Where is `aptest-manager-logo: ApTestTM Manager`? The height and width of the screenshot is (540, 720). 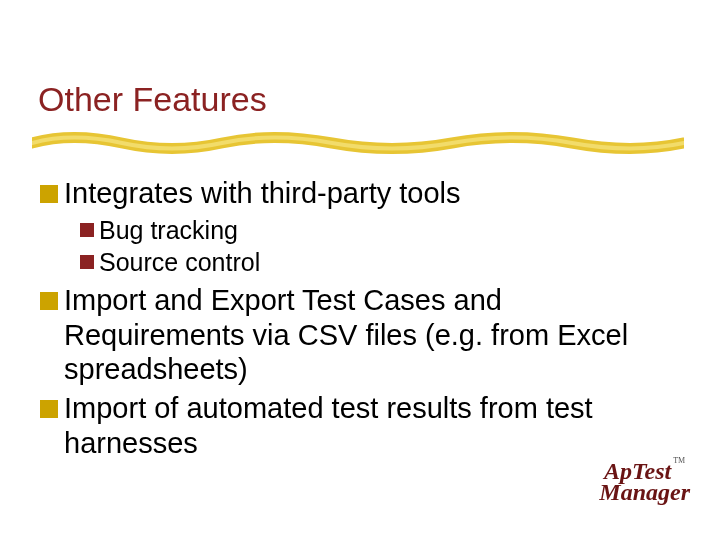
aptest-manager-logo: ApTestTM Manager is located at coordinates (644, 482).